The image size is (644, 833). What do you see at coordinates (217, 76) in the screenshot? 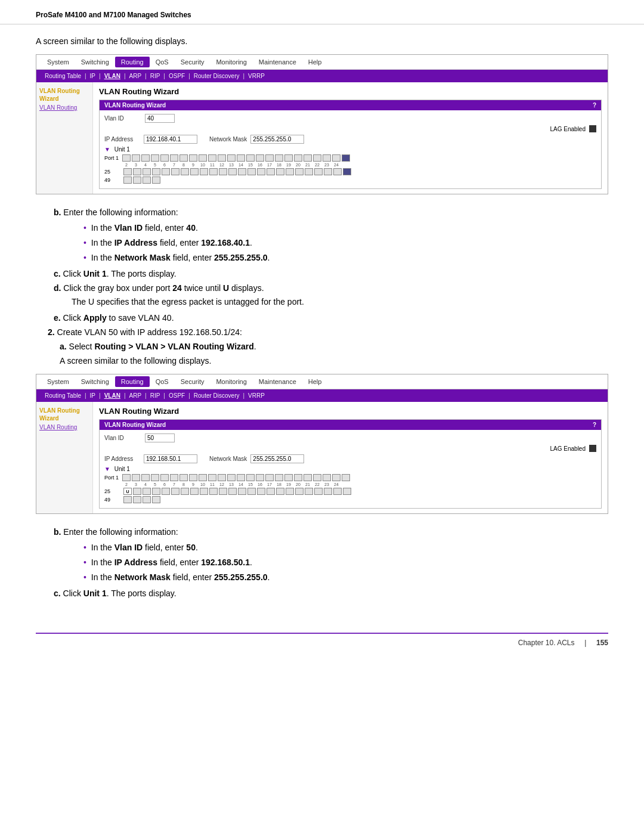
I see `subnav-routerdiscovery-1: Router Discovery` at bounding box center [217, 76].